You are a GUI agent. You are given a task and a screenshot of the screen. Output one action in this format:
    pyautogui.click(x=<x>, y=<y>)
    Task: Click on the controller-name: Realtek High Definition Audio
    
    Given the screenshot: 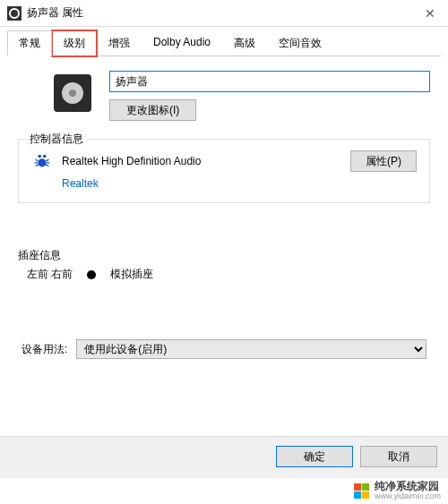 What is the action you would take?
    pyautogui.click(x=206, y=161)
    